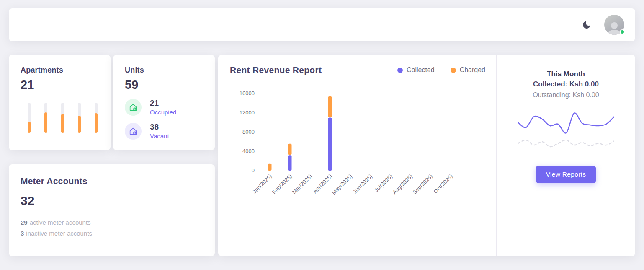 This screenshot has width=644, height=270. Describe the element at coordinates (163, 103) in the screenshot. I see `occupied-count: 21` at that location.